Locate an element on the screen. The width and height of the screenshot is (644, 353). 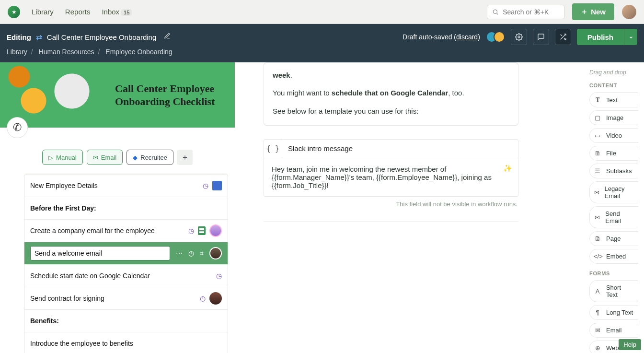
plus-icon: ＋ is located at coordinates (585, 12).